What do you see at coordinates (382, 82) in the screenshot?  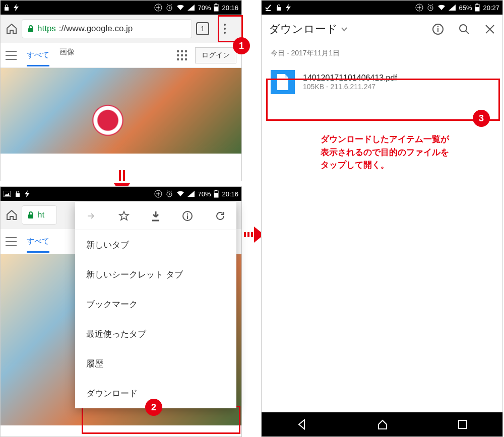 I see `download-item: 140120171101406413.pdf 105KB - 211.6.211…` at bounding box center [382, 82].